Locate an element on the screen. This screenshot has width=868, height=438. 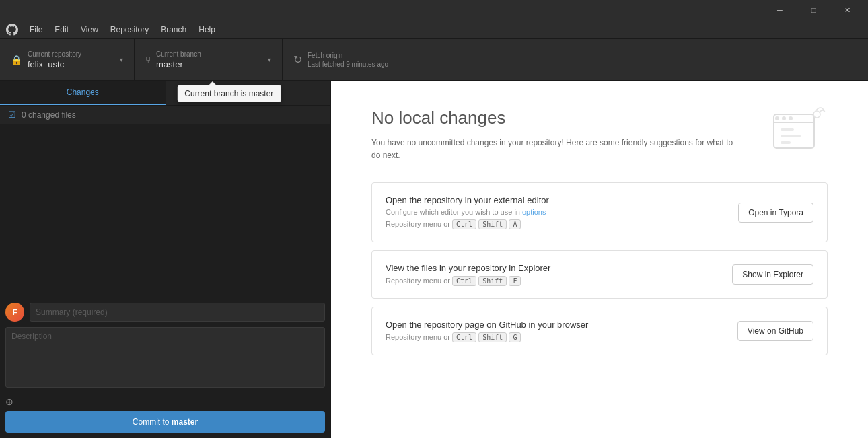
branch-text: Current branch master is located at coordinates (209, 60).